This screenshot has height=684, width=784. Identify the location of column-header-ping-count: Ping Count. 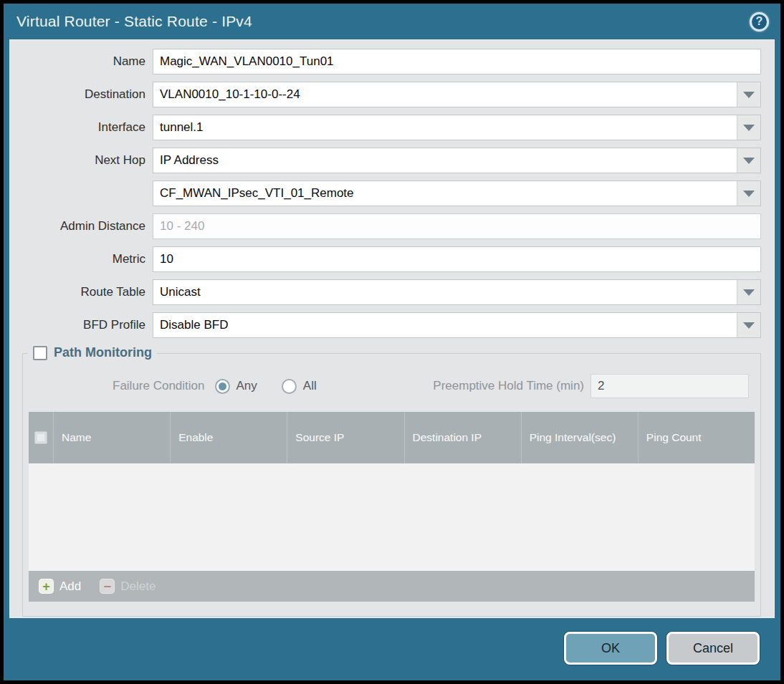
(697, 438).